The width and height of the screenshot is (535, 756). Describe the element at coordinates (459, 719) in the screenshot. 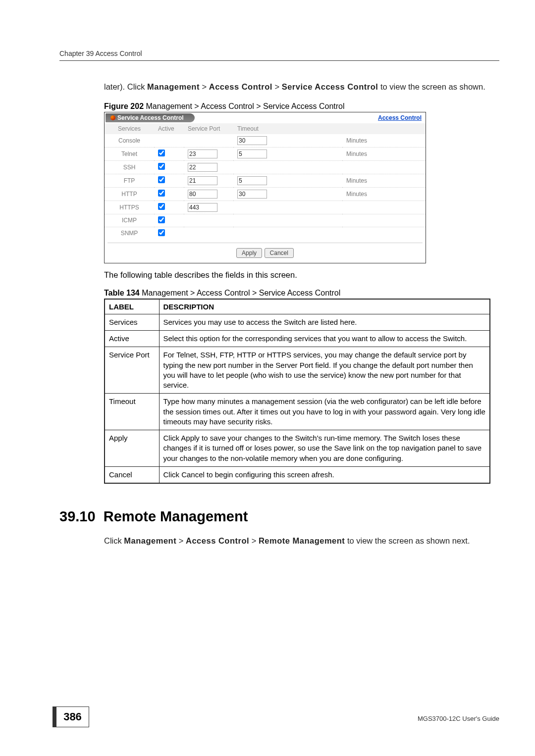

I see `guide-name: MGS3700-12C User's Guide` at that location.